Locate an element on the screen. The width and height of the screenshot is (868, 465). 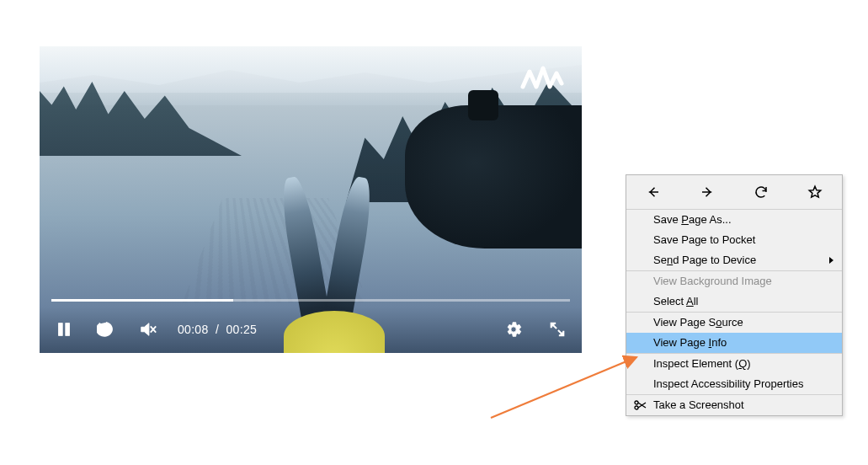
time-display: 00:08 / 00:25 is located at coordinates (217, 329).